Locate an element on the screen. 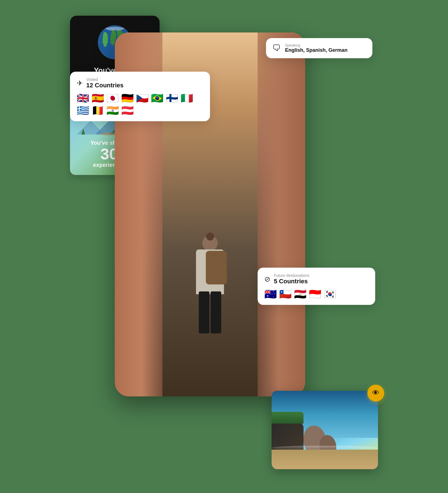 This screenshot has height=493, width=448. flag-in: 🇮🇳 is located at coordinates (113, 111).